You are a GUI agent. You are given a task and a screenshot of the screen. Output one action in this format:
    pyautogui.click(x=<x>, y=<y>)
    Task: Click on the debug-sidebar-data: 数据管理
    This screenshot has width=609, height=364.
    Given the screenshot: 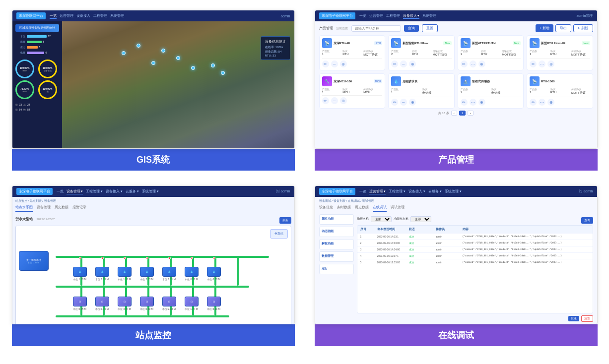 What is the action you would take?
    pyautogui.click(x=337, y=257)
    